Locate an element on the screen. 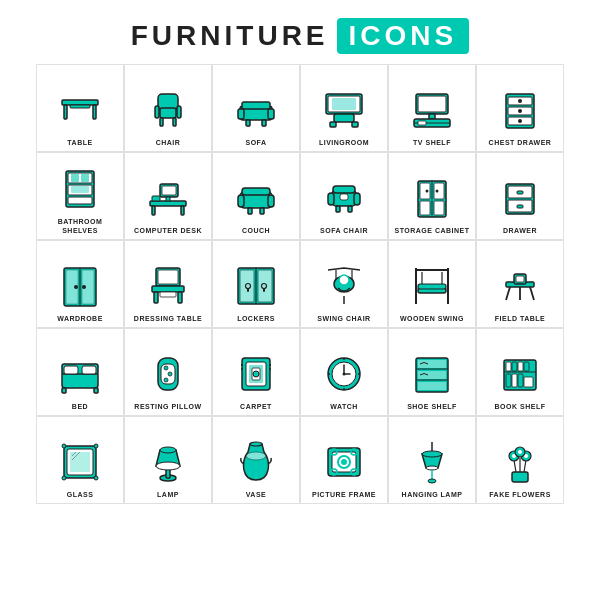  bed-icon is located at coordinates (80, 374).